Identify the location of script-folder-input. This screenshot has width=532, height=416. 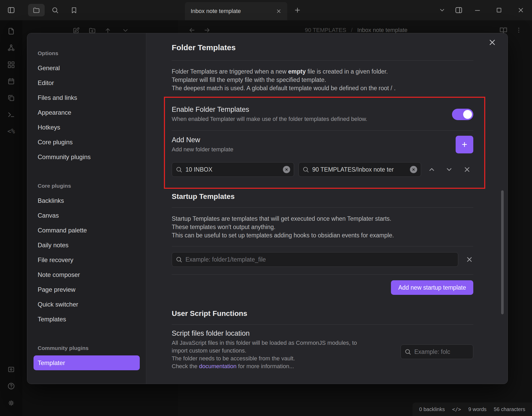
(442, 352).